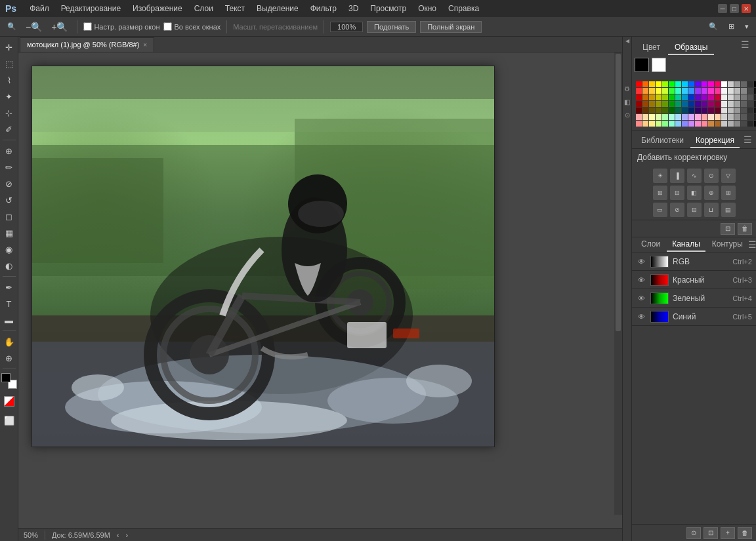  Describe the element at coordinates (9, 216) in the screenshot. I see `eraser-tool: ◻` at that location.